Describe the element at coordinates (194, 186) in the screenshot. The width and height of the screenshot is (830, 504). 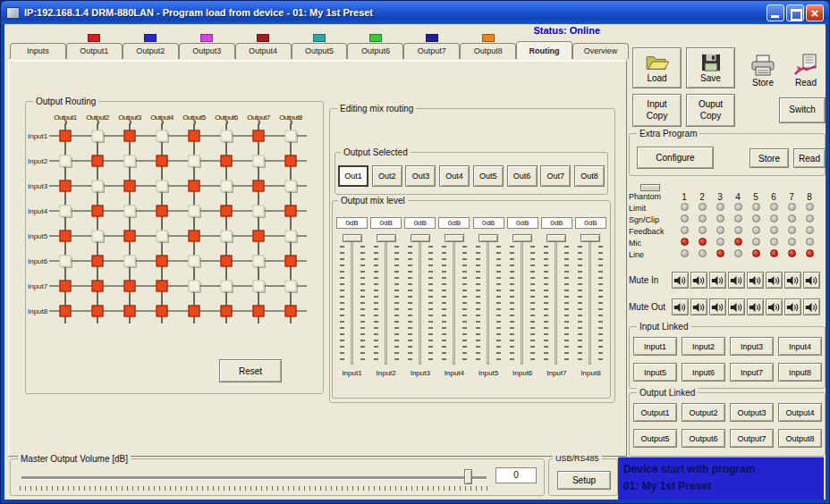
I see `matrix-cell-input3-output5` at that location.